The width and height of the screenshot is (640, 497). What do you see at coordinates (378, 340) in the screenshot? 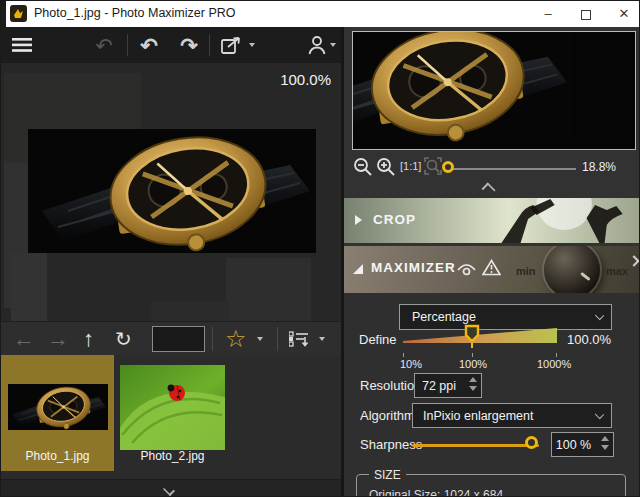
I see `define-label: Define` at bounding box center [378, 340].